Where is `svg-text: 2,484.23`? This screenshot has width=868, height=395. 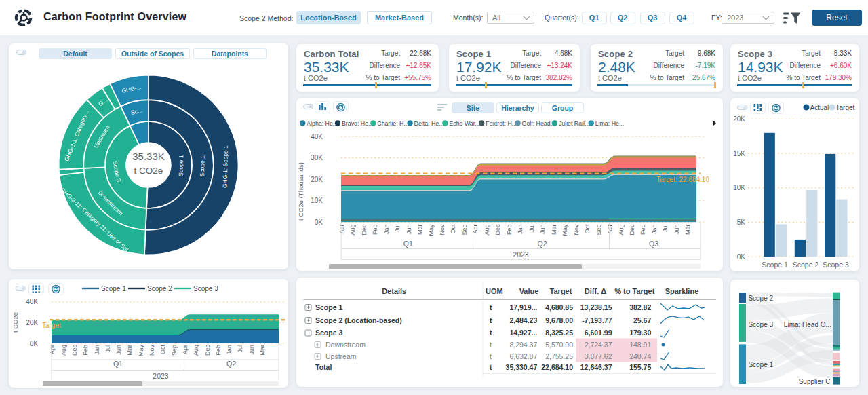 svg-text: 2,484.23 is located at coordinates (524, 320).